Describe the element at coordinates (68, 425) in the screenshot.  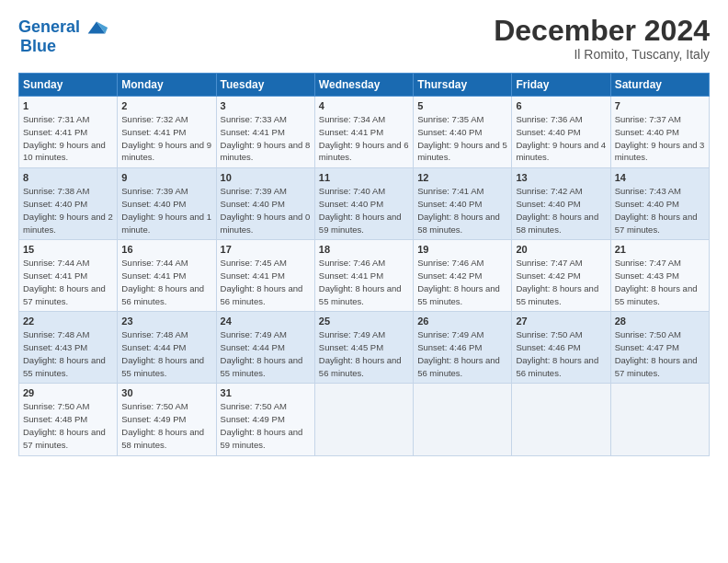
I see `day-info: Sunrise: 7:50 AMSunset: 4:48 PMDaylight:…` at that location.